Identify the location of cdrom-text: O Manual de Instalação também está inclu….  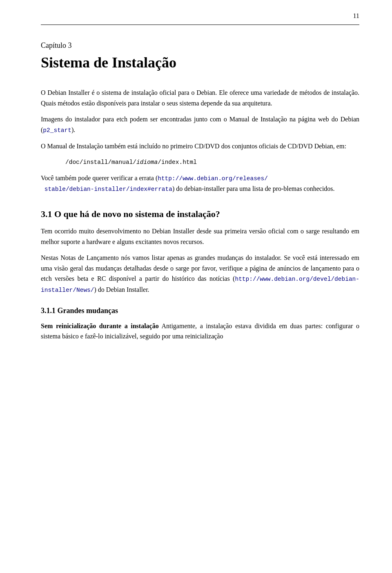
(194, 146).